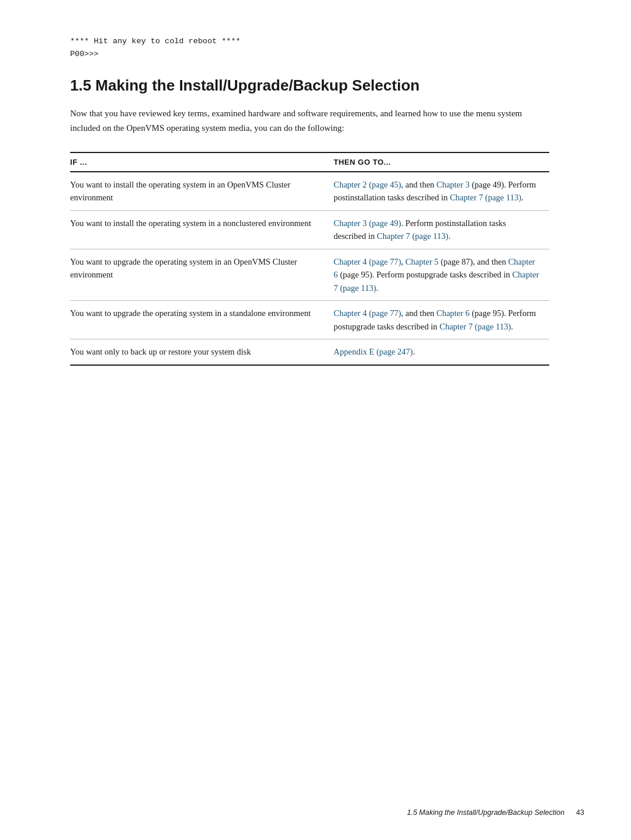  I want to click on table-cell-goto-2: Chapter 3 (page 49). Perform postinstall…, so click(442, 230).